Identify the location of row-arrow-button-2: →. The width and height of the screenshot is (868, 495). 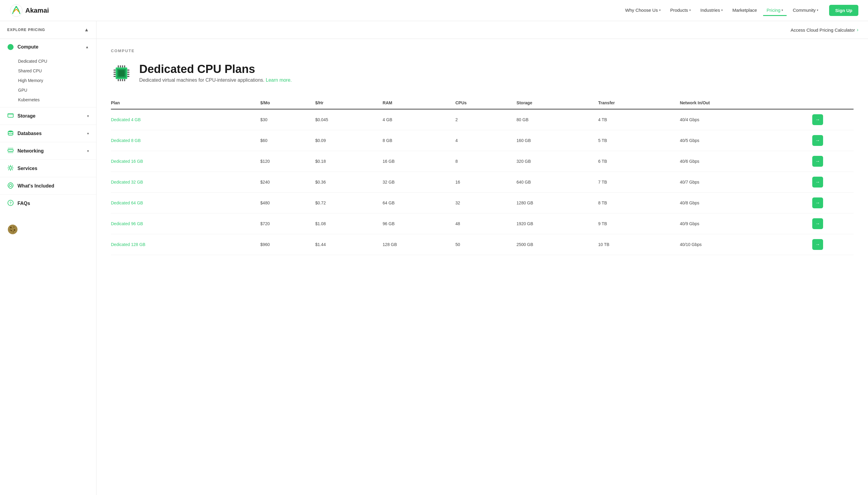
(818, 161).